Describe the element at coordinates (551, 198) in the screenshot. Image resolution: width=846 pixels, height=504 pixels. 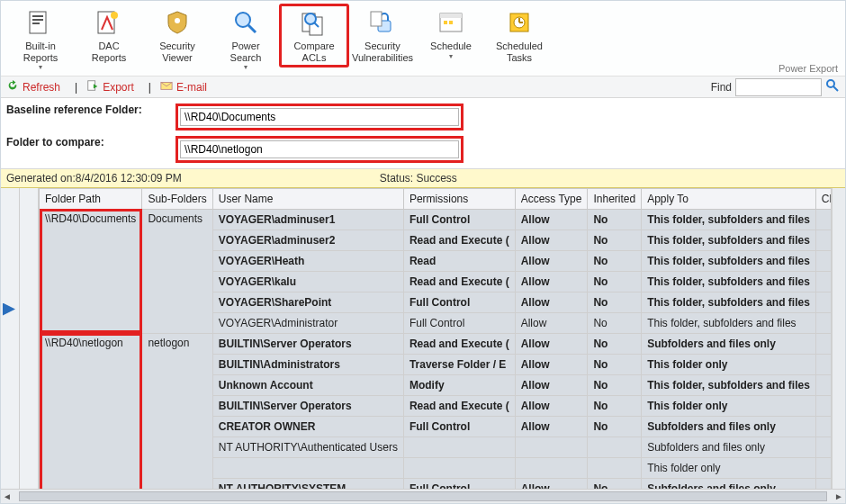
I see `column-header-access-type: Access Type` at that location.